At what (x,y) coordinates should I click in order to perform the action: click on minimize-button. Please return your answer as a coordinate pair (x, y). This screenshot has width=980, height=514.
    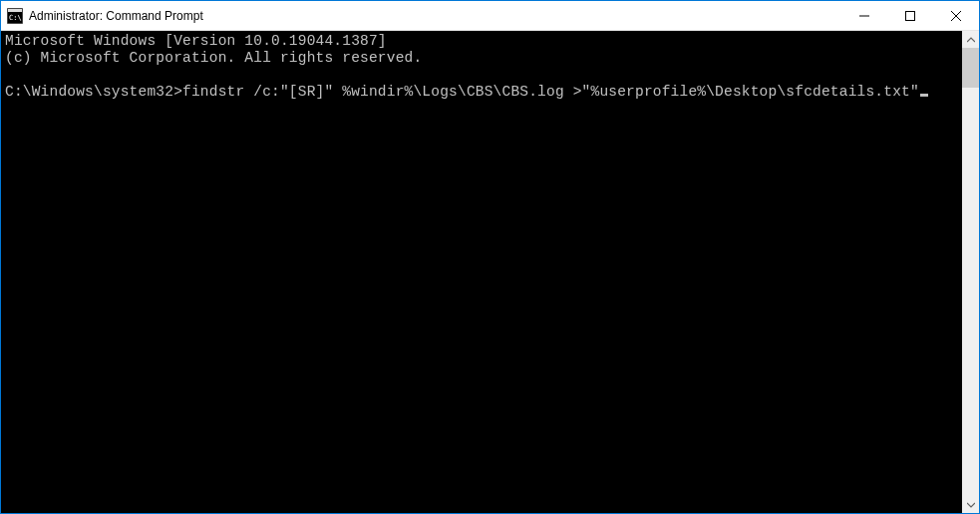
    Looking at the image, I should click on (864, 16).